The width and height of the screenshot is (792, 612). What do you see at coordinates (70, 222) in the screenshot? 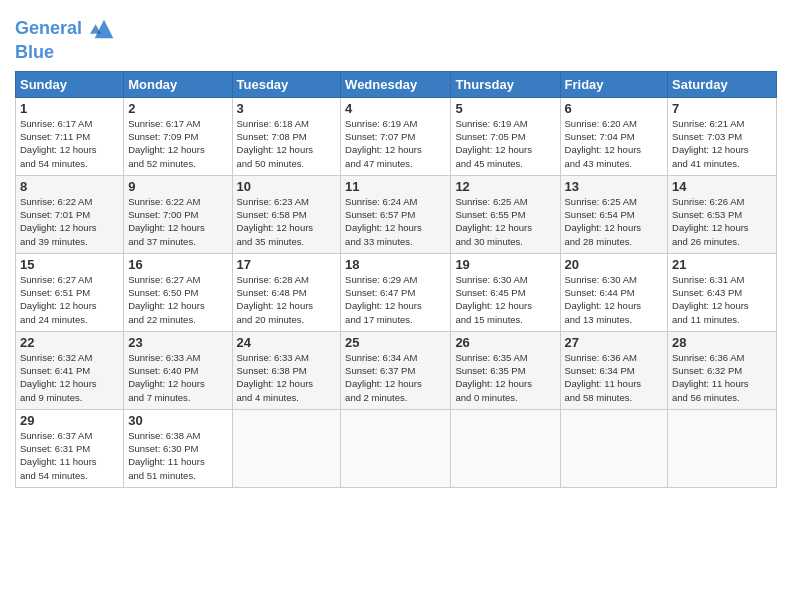
I see `day-info: Sunrise: 6:22 AMSunset: 7:01 PMDaylight:…` at bounding box center [70, 222].